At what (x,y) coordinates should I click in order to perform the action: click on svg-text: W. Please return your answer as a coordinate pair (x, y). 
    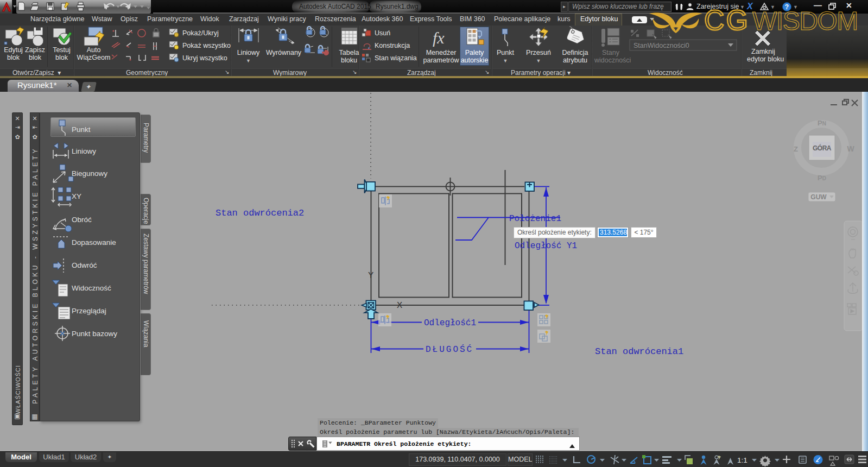
    Looking at the image, I should click on (851, 149).